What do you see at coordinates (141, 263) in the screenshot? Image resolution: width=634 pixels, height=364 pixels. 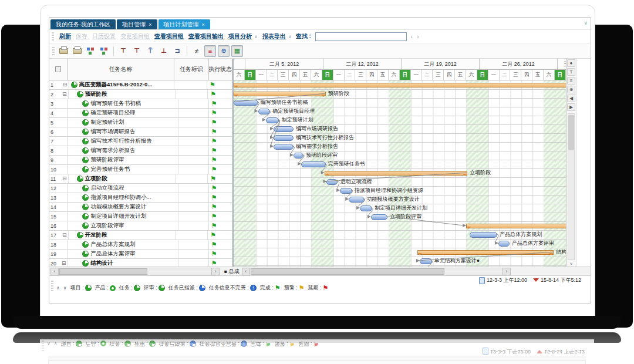 I see `table-row: 20⊟结构设计⚑` at bounding box center [141, 263].